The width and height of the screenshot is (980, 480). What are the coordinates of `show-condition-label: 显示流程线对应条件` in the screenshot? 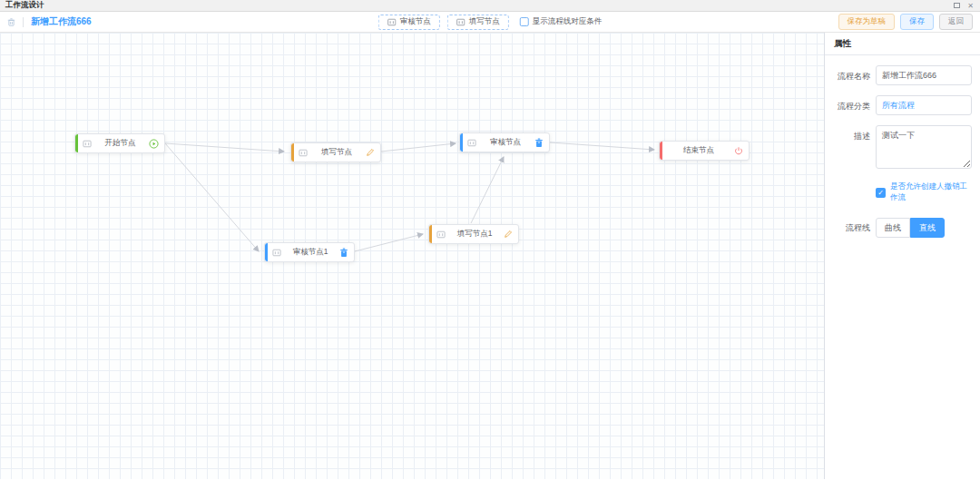 It's located at (568, 22).